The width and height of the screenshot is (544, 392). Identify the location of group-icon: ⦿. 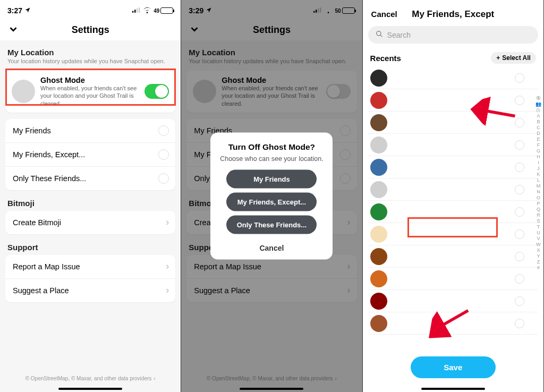
(539, 98).